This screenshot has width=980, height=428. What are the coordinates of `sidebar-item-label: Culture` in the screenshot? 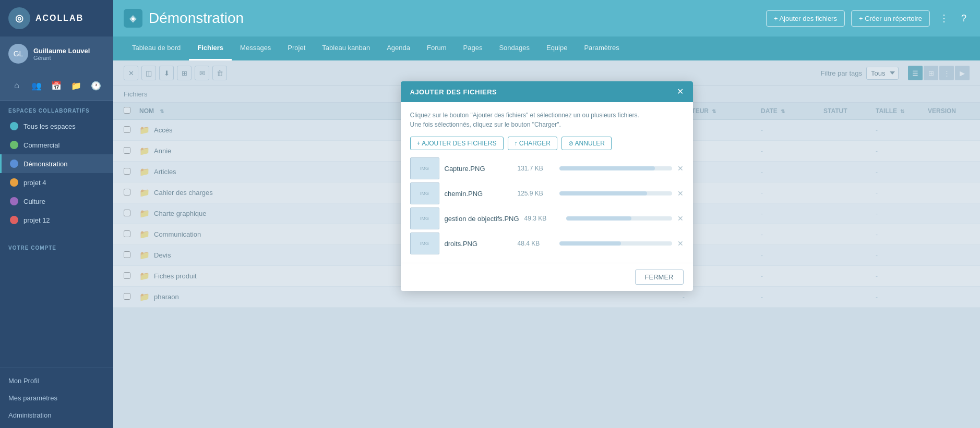 It's located at (34, 201).